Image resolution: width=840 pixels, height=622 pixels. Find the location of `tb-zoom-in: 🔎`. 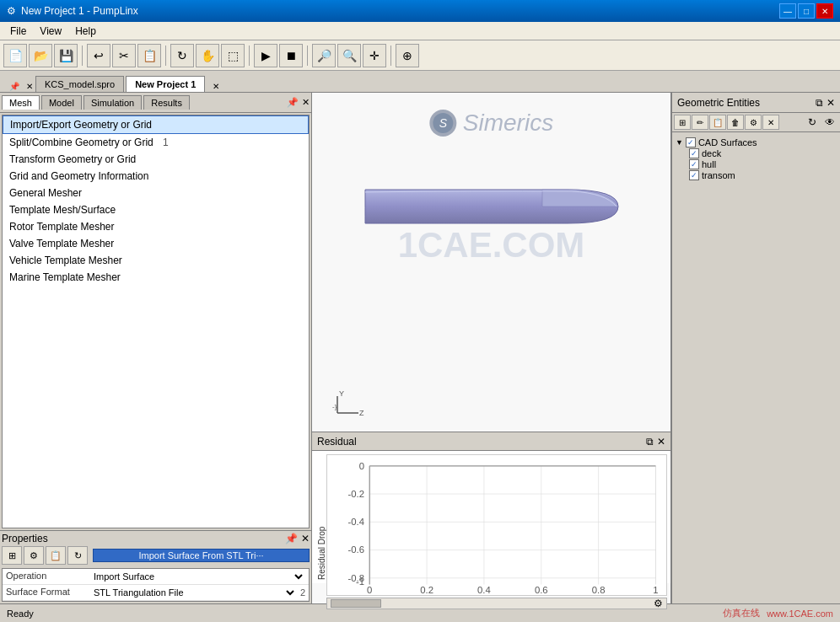

tb-zoom-in: 🔎 is located at coordinates (324, 56).